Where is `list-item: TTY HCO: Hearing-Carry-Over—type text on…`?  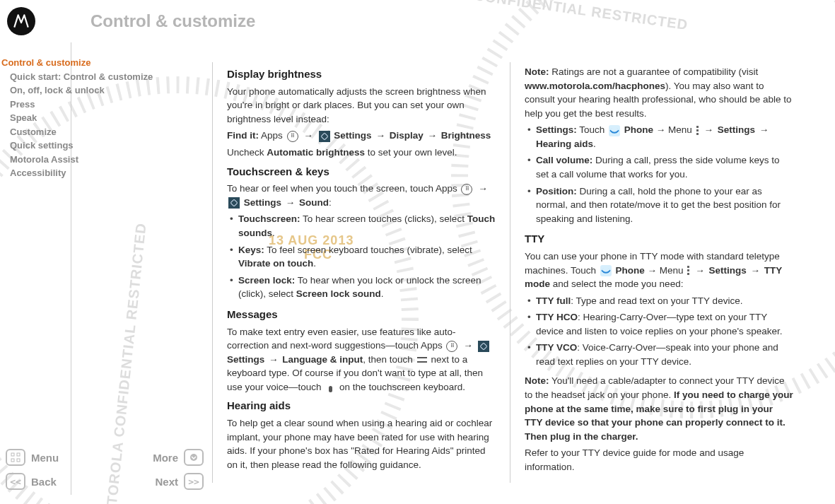 list-item: TTY HCO: Hearing-Carry-Over—type text on… is located at coordinates (659, 324).